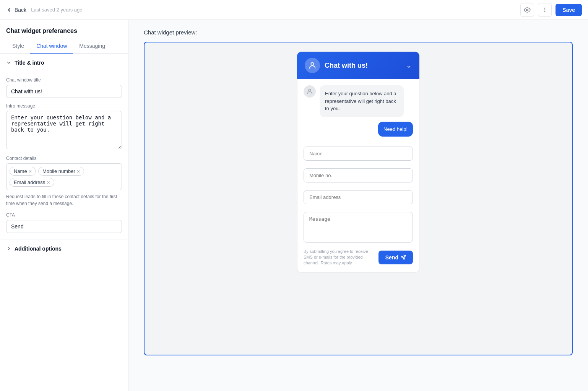 Image resolution: width=588 pixels, height=391 pixels. I want to click on more-dots-icon, so click(545, 10).